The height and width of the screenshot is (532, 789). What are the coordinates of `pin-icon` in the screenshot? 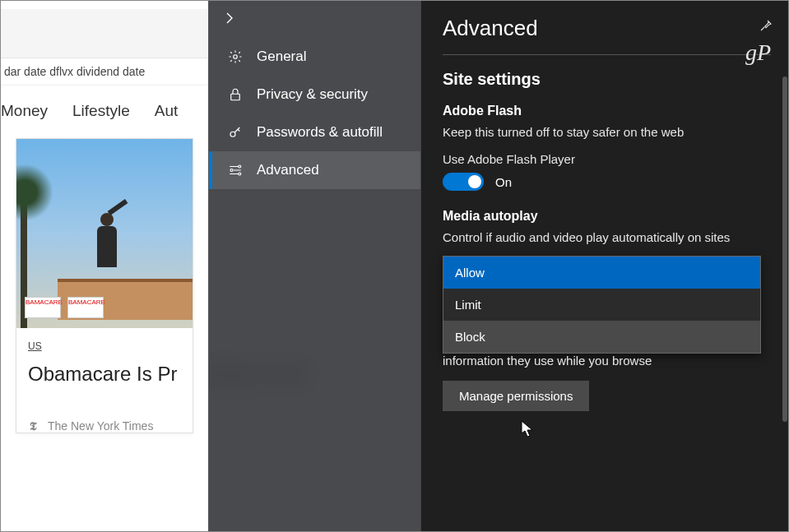 It's located at (766, 26).